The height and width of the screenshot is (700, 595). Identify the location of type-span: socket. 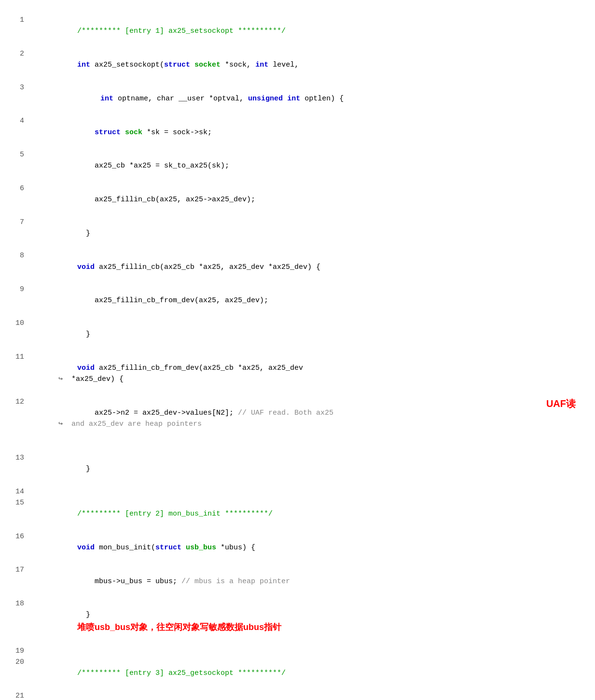
(208, 65).